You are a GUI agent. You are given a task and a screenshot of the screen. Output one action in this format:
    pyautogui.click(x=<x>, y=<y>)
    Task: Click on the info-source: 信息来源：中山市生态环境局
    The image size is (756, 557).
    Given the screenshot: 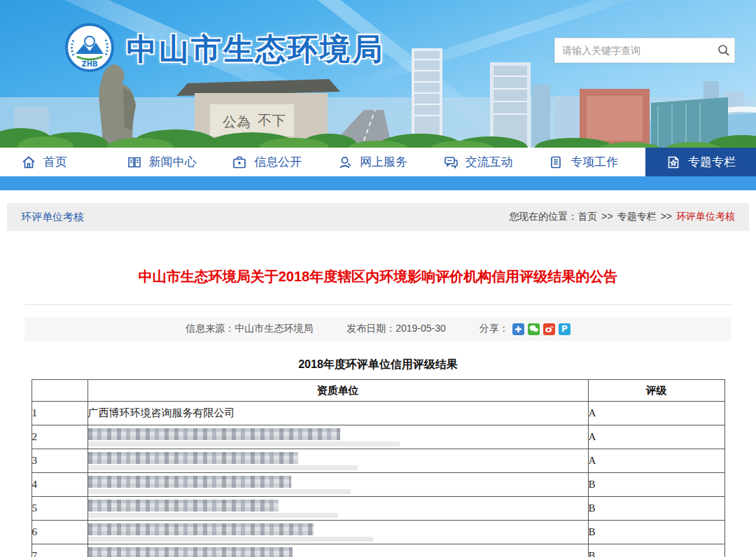 What is the action you would take?
    pyautogui.click(x=249, y=329)
    